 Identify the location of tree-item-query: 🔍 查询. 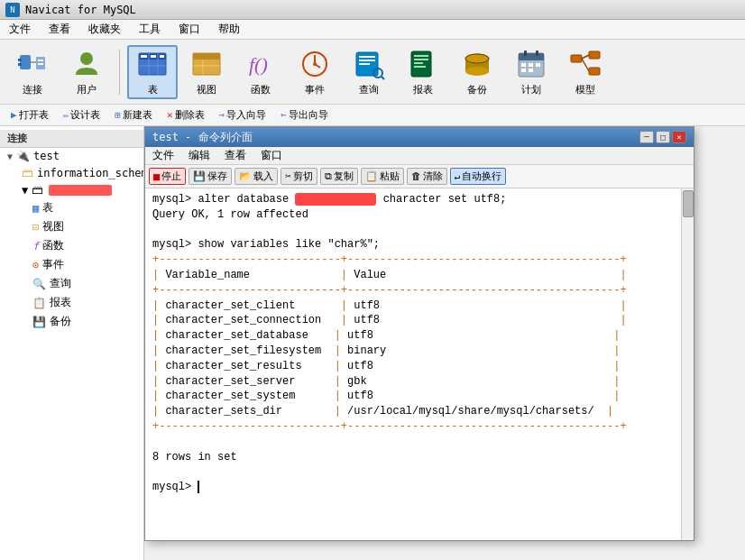
(72, 283).